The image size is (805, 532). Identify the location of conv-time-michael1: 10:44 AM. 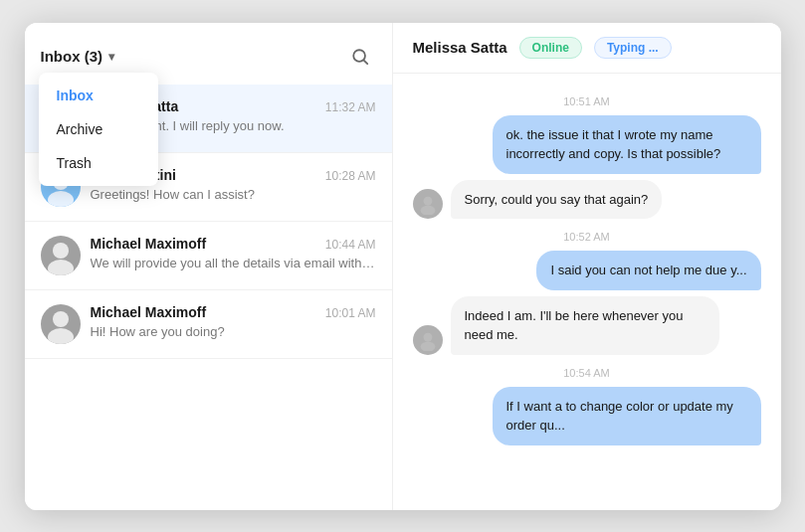
(350, 245).